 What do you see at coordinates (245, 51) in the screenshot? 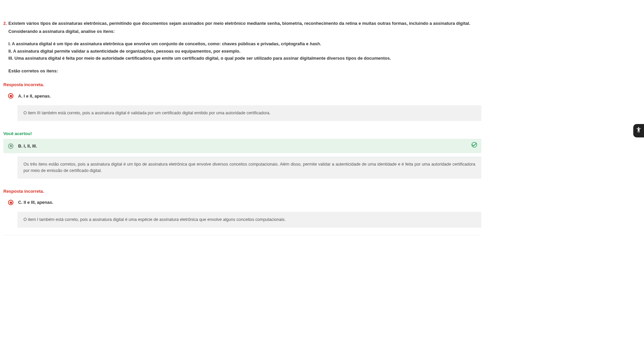
I see `question-items: I. A assinatura digital é um tipo de ass…` at bounding box center [245, 51].